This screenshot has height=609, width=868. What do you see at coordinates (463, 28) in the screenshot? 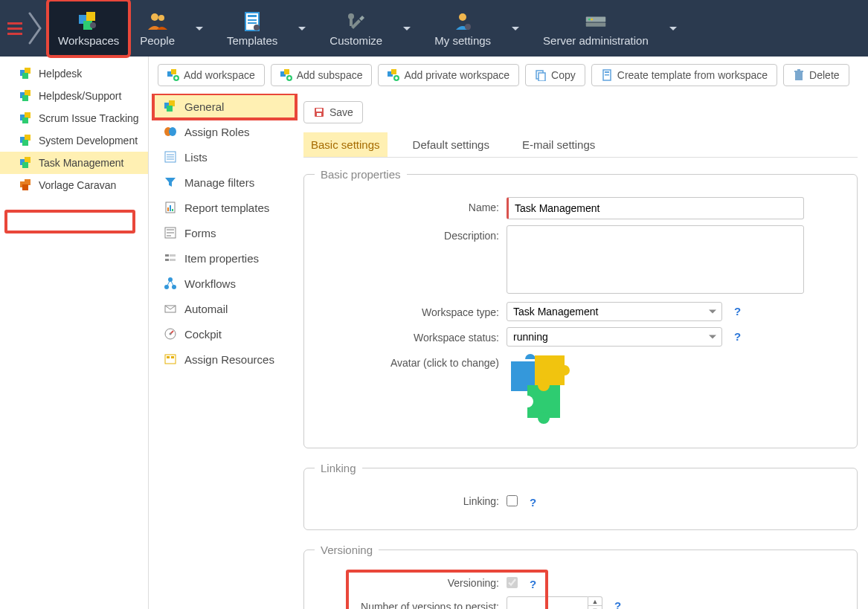
I see `nav-my-settings: My settings` at bounding box center [463, 28].